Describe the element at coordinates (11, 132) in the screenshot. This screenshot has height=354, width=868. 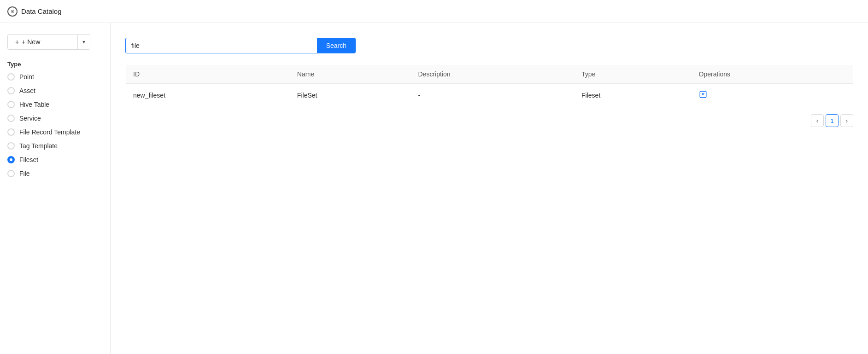
I see `radio-circle-file-record-template` at that location.